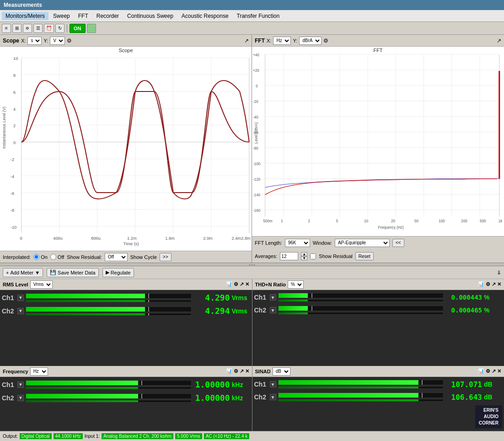 The width and height of the screenshot is (504, 441). Describe the element at coordinates (393, 221) in the screenshot. I see `svg-text: 20` at that location.